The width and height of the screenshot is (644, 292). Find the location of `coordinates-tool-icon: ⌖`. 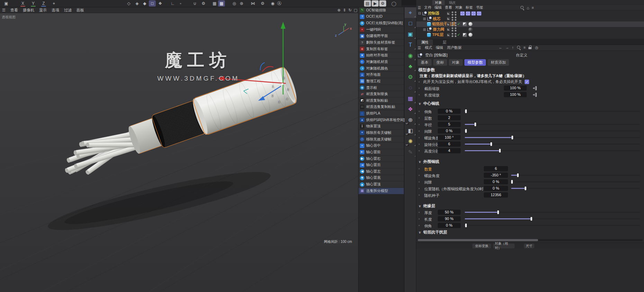

coordinates-tool-icon: ⌖ is located at coordinates (410, 12).